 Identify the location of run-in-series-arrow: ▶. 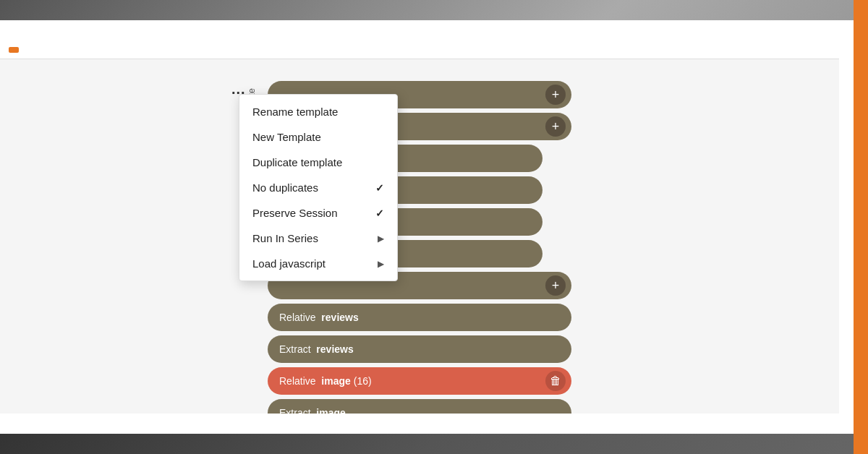
(380, 239).